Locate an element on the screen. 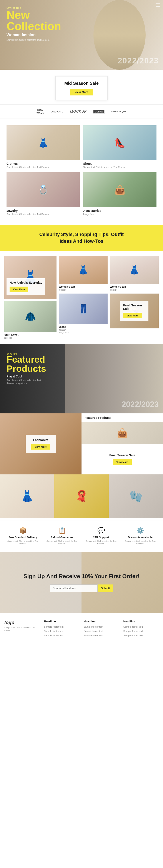 The height and width of the screenshot is (868, 163). jeans-name: Jeans is located at coordinates (83, 327).